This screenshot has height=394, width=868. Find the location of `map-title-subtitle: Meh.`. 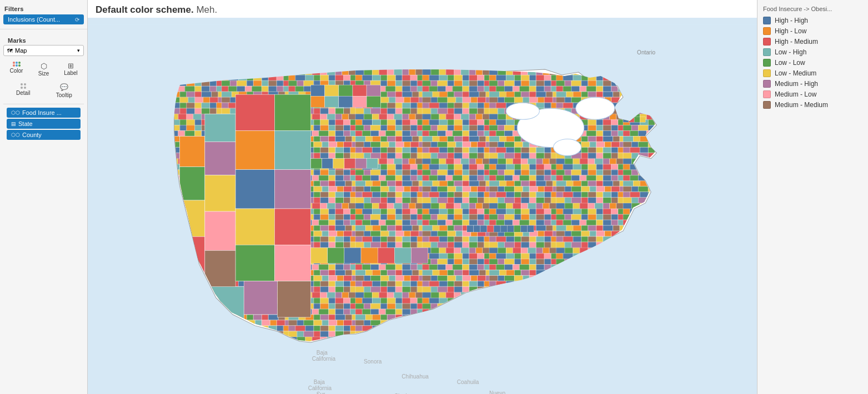

map-title-subtitle: Meh. is located at coordinates (207, 10).